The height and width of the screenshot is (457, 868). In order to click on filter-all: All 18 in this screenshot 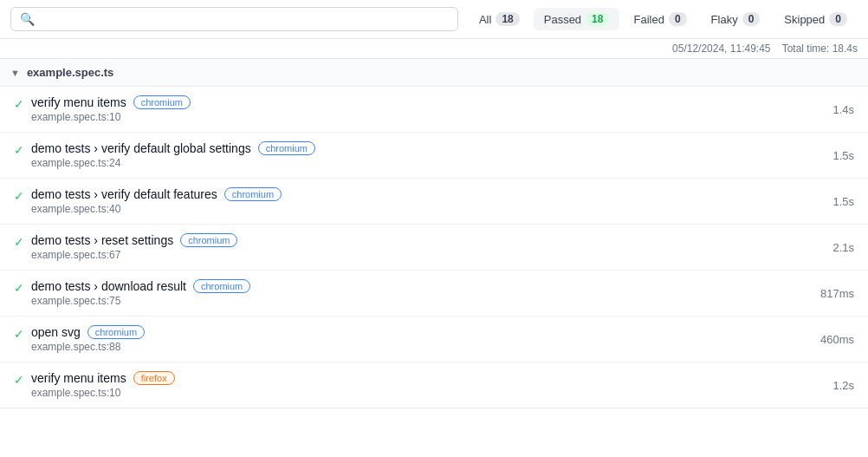, I will do `click(499, 19)`.